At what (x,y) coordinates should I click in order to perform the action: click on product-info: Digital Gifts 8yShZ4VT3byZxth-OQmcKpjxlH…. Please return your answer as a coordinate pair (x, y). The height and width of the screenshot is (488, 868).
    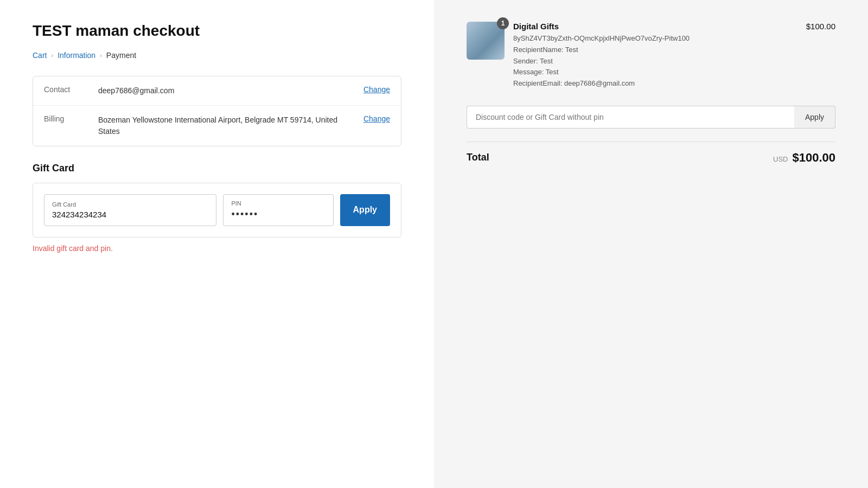
    Looking at the image, I should click on (655, 55).